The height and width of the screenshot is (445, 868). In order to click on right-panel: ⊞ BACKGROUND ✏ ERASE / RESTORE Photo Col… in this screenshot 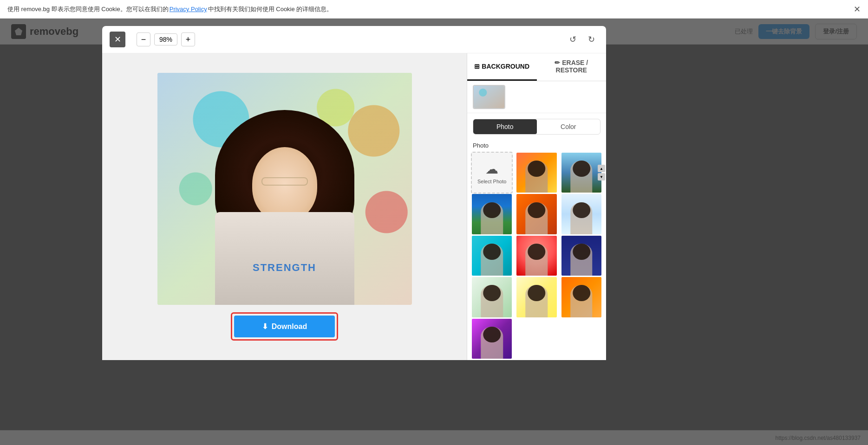, I will do `click(536, 207)`.